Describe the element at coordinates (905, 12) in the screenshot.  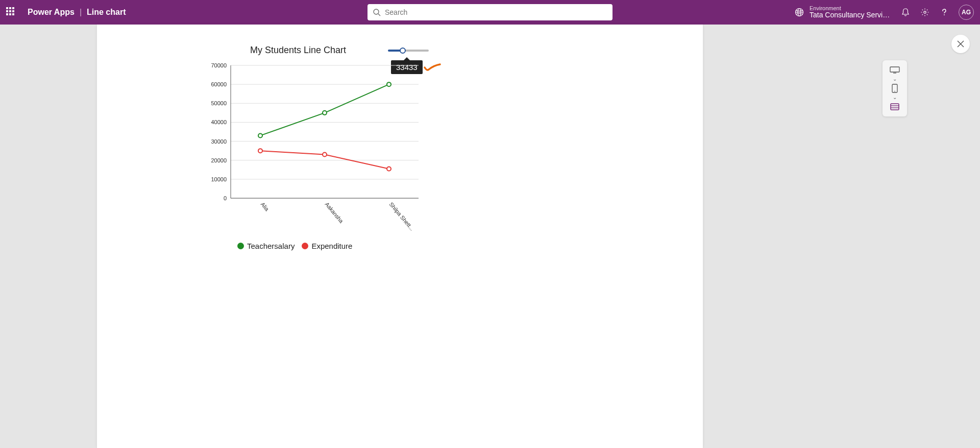
I see `notifications-icon` at that location.